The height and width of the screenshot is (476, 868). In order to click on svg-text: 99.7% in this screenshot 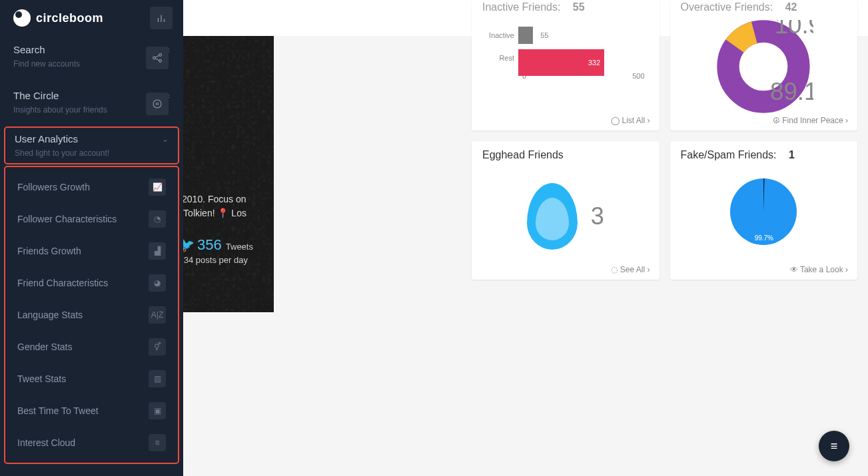, I will do `click(764, 238)`.